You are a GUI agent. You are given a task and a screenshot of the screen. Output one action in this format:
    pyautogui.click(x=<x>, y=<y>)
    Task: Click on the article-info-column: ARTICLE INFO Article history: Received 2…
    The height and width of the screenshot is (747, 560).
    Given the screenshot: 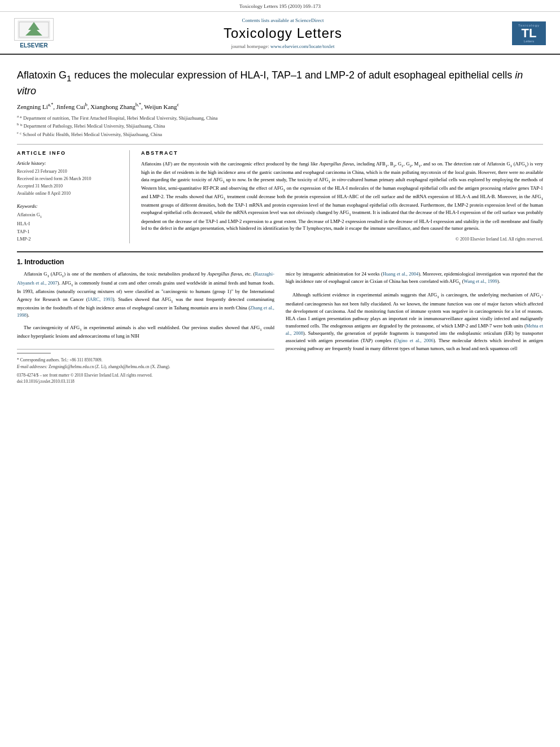 What is the action you would take?
    pyautogui.click(x=73, y=197)
    